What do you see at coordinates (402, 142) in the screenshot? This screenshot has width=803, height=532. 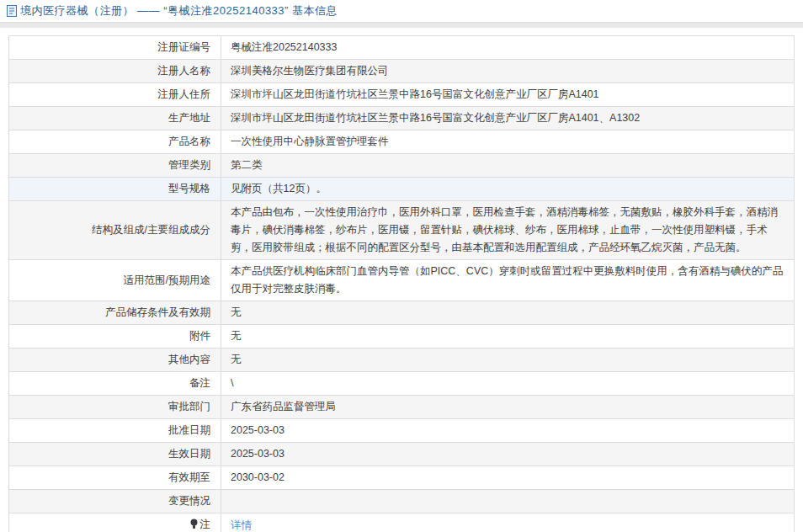 I see `table-row: 产品名称 一次性使用中心静脉置管护理套件` at bounding box center [402, 142].